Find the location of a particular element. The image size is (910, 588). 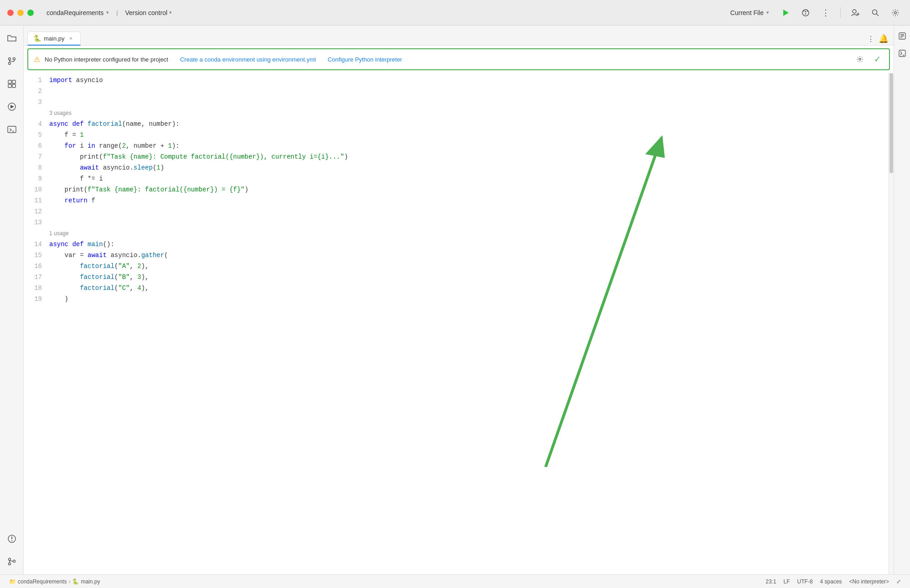

status-filename: main.py is located at coordinates (90, 582).